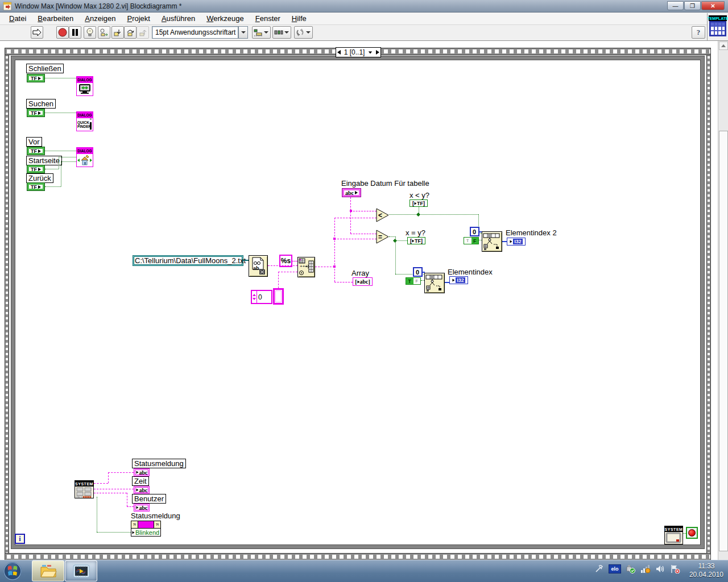 This screenshot has height=582, width=728. What do you see at coordinates (36, 113) in the screenshot?
I see `suchen-terminal: TF` at bounding box center [36, 113].